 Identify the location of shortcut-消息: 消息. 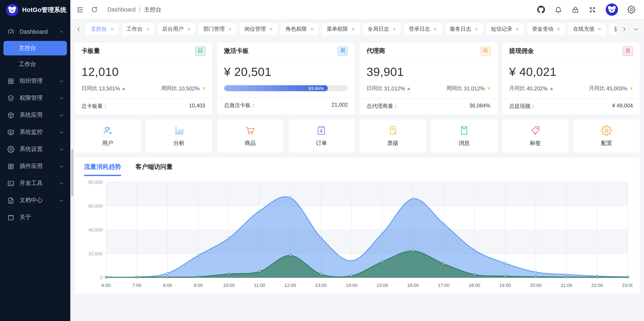
(464, 136).